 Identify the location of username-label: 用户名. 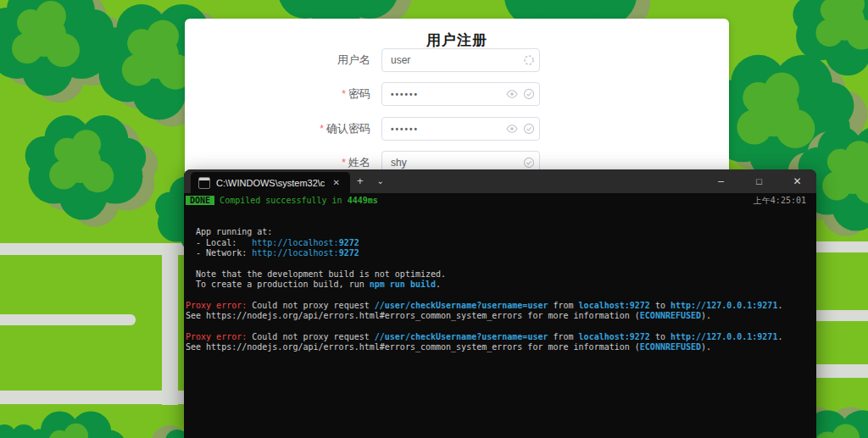
(278, 60).